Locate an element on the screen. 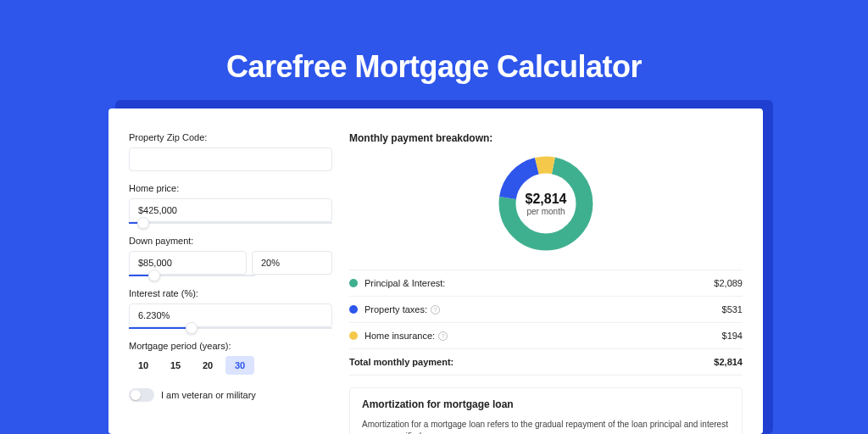  home-price-field: Home price: is located at coordinates (231, 203).